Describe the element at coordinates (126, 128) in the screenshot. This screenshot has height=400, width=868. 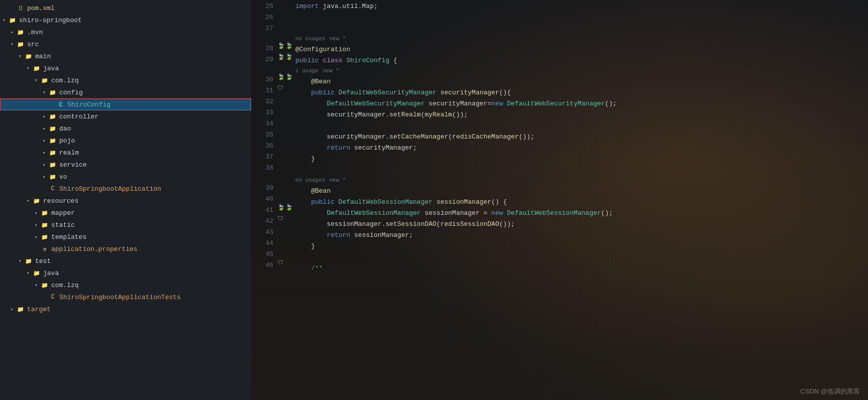
I see `tree-item-dao: 📁 dao` at that location.